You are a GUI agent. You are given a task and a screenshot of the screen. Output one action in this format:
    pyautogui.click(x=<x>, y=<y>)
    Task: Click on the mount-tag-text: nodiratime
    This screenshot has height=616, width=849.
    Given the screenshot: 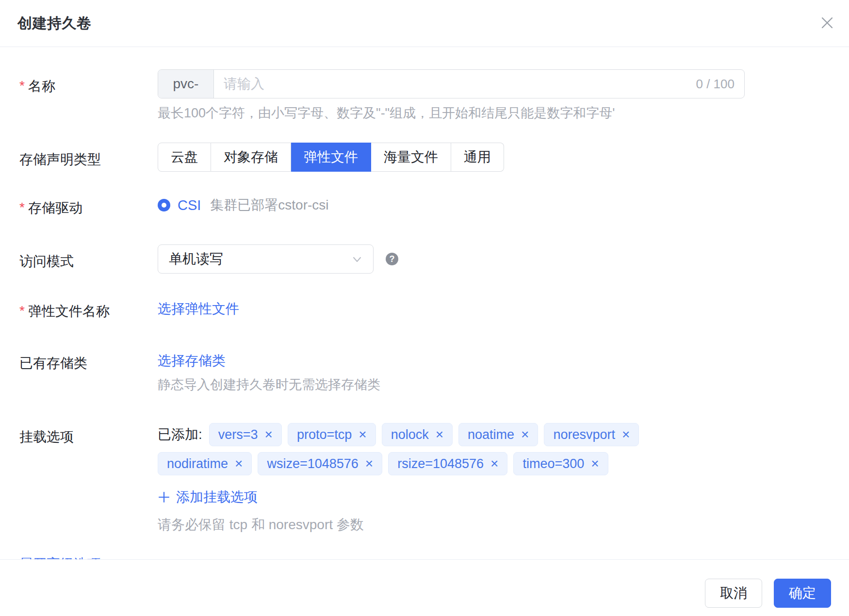 What is the action you would take?
    pyautogui.click(x=197, y=464)
    